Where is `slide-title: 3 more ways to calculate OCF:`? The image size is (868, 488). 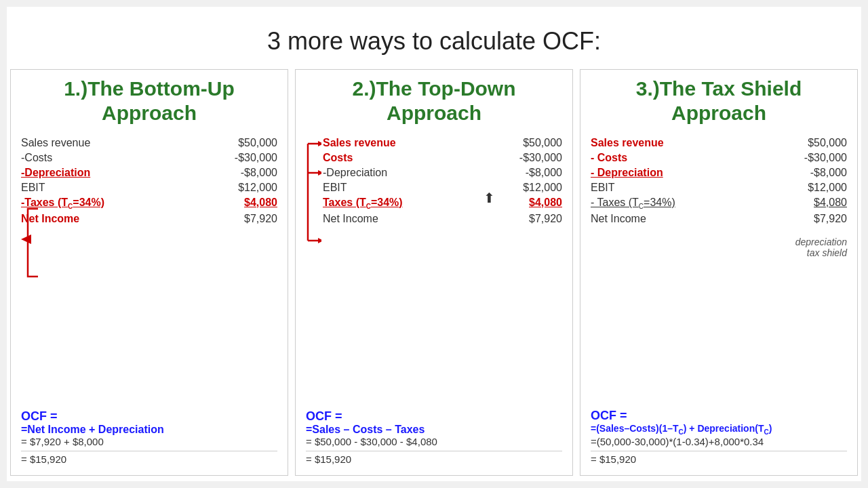
slide-title: 3 more ways to calculate OCF: is located at coordinates (434, 38).